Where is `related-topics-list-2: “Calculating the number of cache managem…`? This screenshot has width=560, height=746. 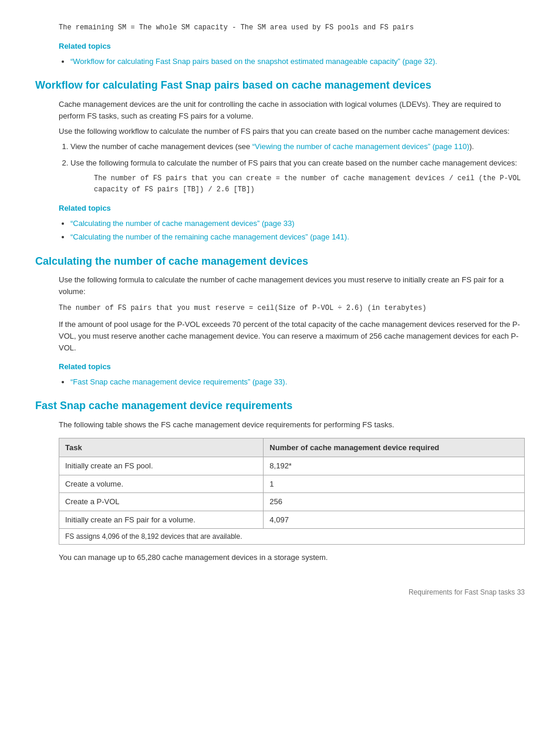
related-topics-list-2: “Calculating the number of cache managem… is located at coordinates (298, 230).